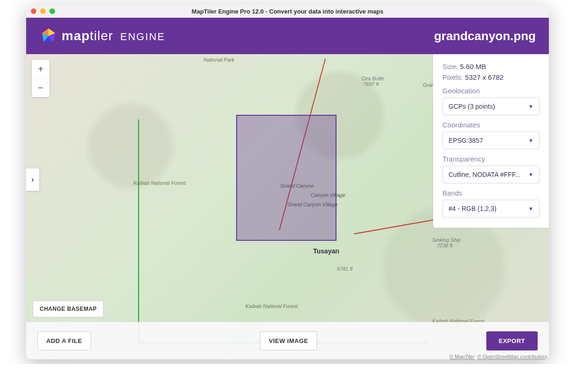  What do you see at coordinates (102, 35) in the screenshot?
I see `brand-rest: tiler` at bounding box center [102, 35].